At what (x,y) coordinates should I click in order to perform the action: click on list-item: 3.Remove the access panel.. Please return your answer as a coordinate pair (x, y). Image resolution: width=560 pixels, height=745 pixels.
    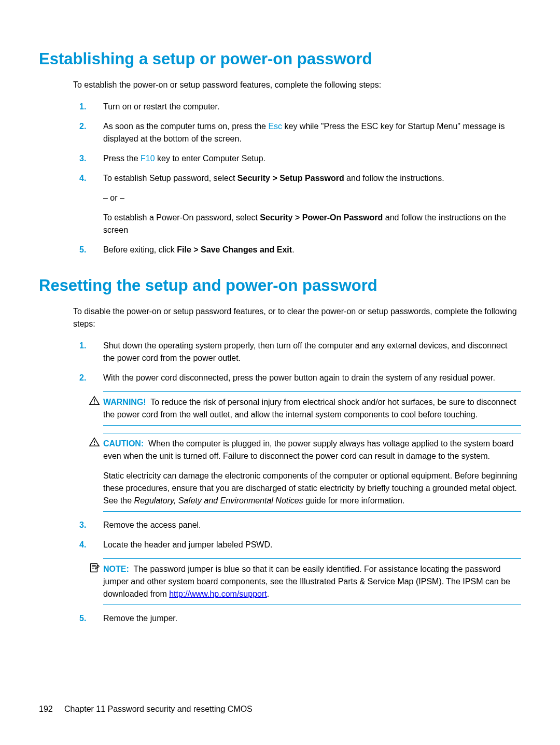
    Looking at the image, I should click on (300, 525).